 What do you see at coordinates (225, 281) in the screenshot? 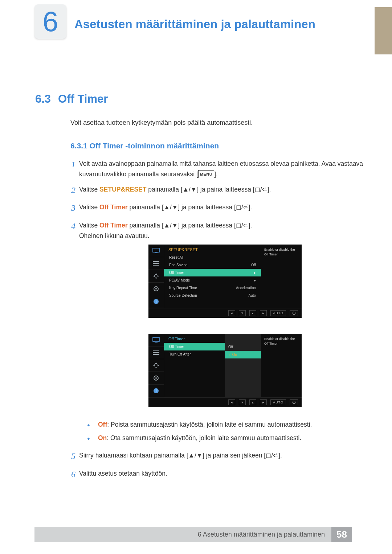
I see `osd-screenshot-1: i SETUP&RESET Reset All Eco SavingOff Of…` at bounding box center [225, 281].